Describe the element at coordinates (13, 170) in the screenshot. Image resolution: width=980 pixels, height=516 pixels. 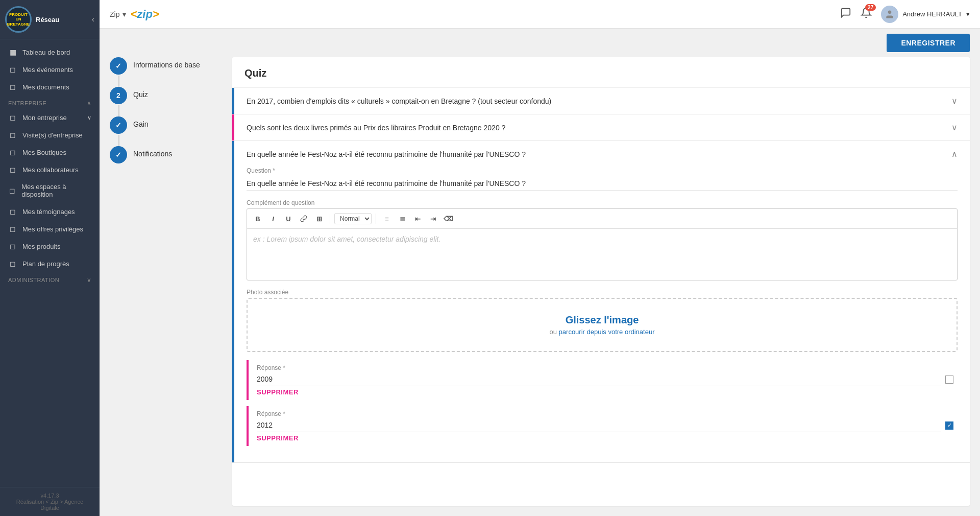
I see `users-icon: ◻` at that location.